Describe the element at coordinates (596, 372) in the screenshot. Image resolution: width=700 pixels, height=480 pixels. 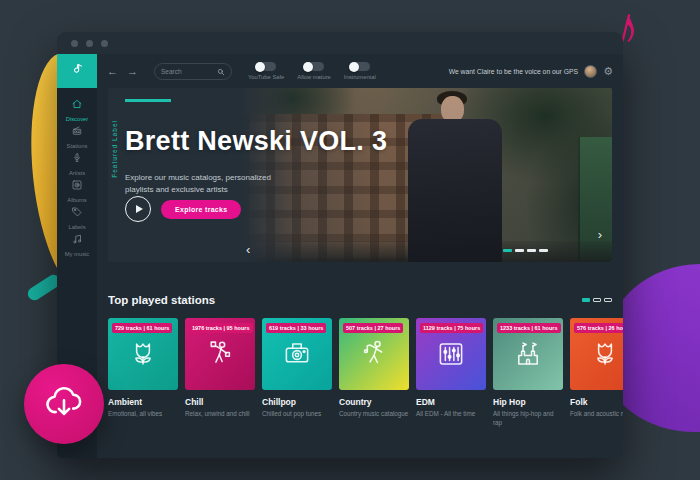
I see `station-card-folk: 576 tracks | 26 hoursFolkFolk and acoust…` at that location.